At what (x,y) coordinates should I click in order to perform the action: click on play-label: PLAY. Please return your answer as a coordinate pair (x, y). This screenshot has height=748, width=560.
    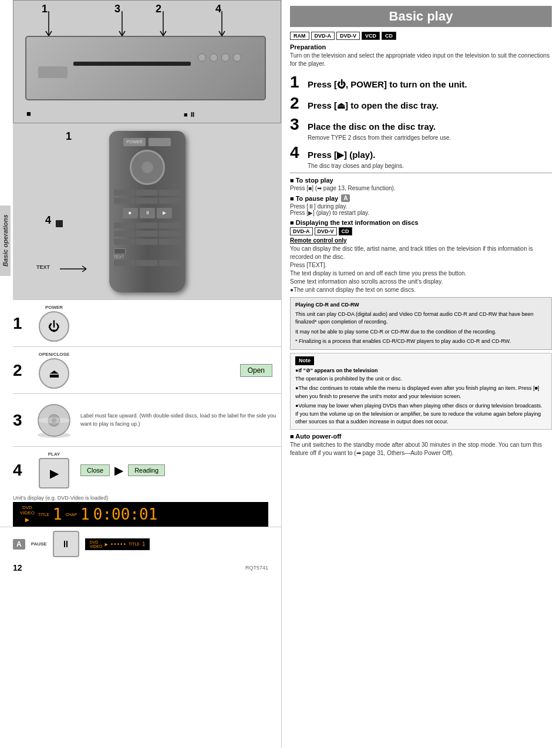
    Looking at the image, I should click on (54, 454).